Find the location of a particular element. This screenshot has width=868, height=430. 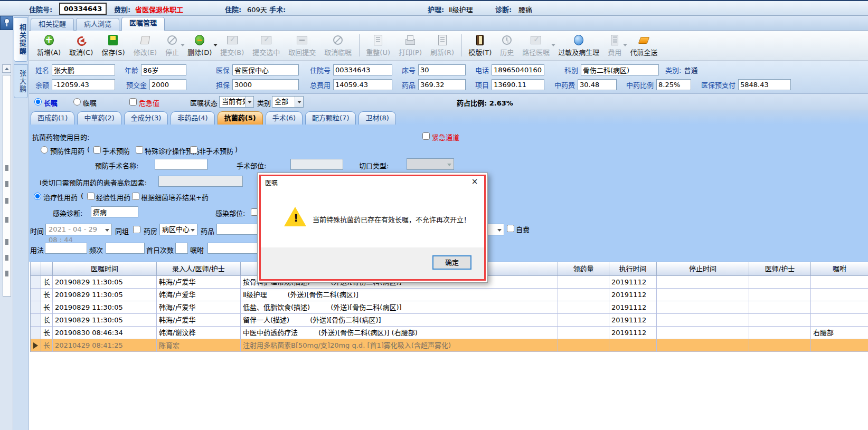

table-cell-order-time: 20210429 08:41:25 is located at coordinates (105, 346).